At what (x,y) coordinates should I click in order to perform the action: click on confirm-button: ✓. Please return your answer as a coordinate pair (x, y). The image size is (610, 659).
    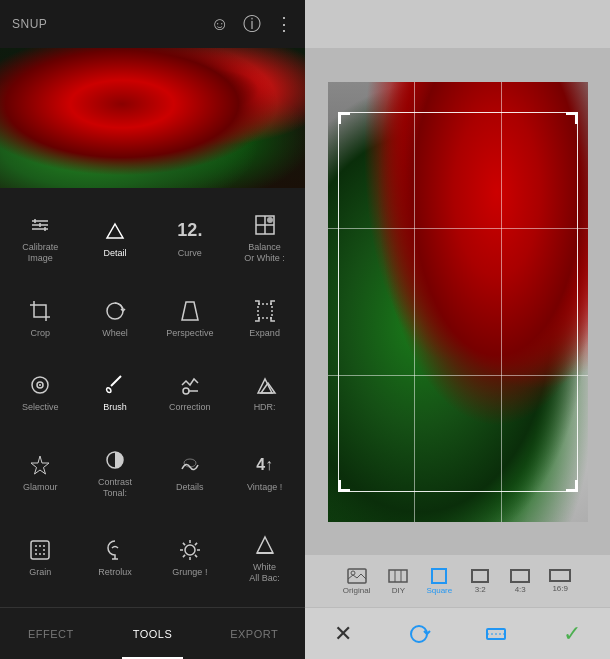
    Looking at the image, I should click on (572, 634).